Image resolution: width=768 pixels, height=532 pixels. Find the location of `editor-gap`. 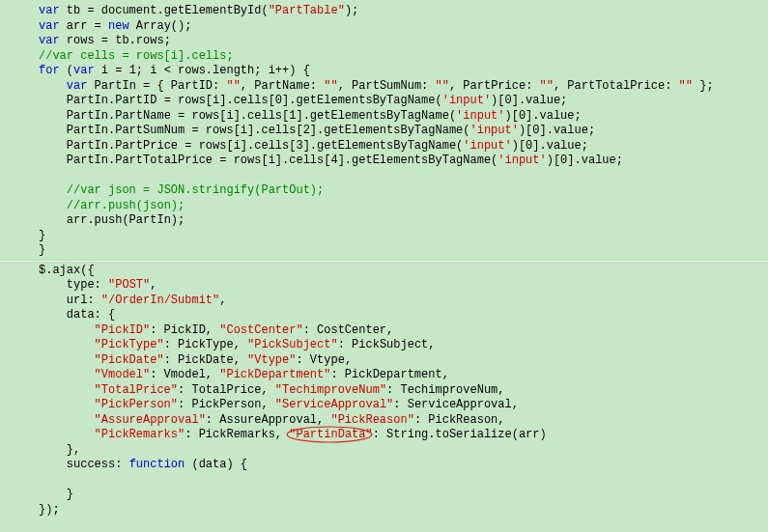

editor-gap is located at coordinates (384, 261).